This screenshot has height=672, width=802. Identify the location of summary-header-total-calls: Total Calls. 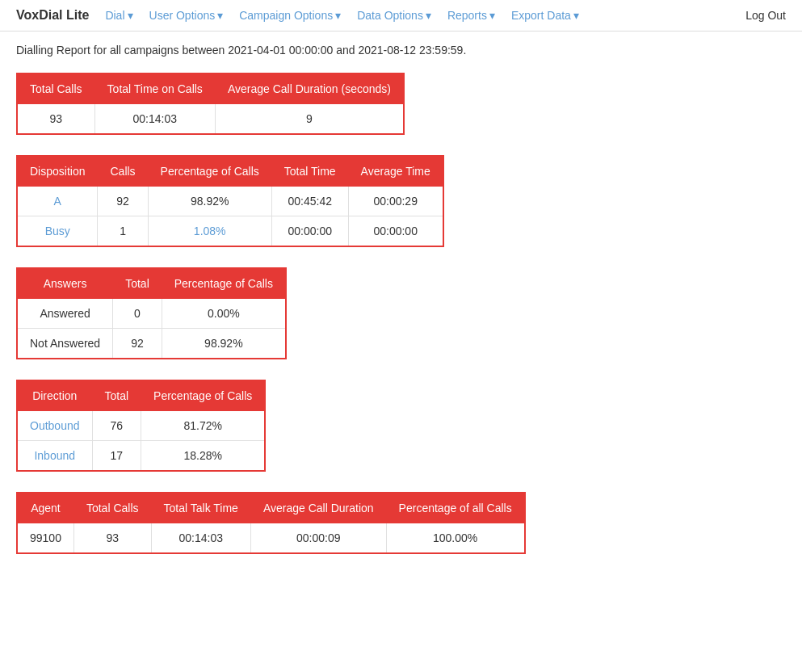
(56, 89).